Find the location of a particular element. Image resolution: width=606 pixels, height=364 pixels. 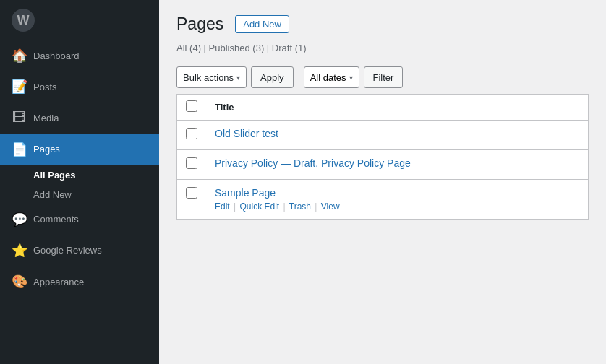

sidebar-item-label: Posts is located at coordinates (45, 87).